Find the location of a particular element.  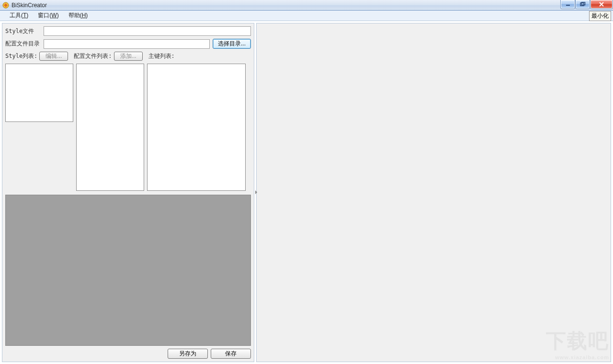

config-list-label: 配置文件列表: is located at coordinates (93, 56).